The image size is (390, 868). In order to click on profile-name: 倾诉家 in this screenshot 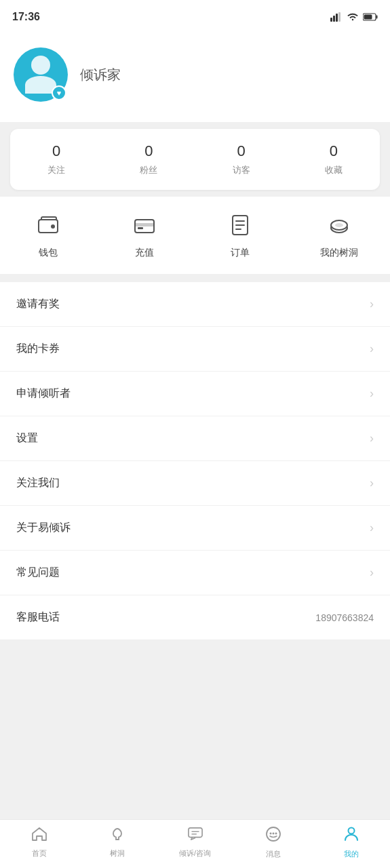, I will do `click(100, 75)`.